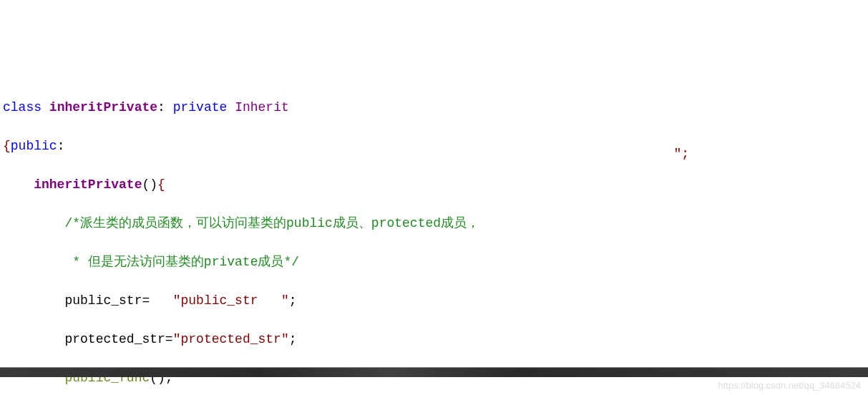  What do you see at coordinates (434, 262) in the screenshot?
I see `code-line-5: * 但是无法访问基类的private成员*/` at bounding box center [434, 262].